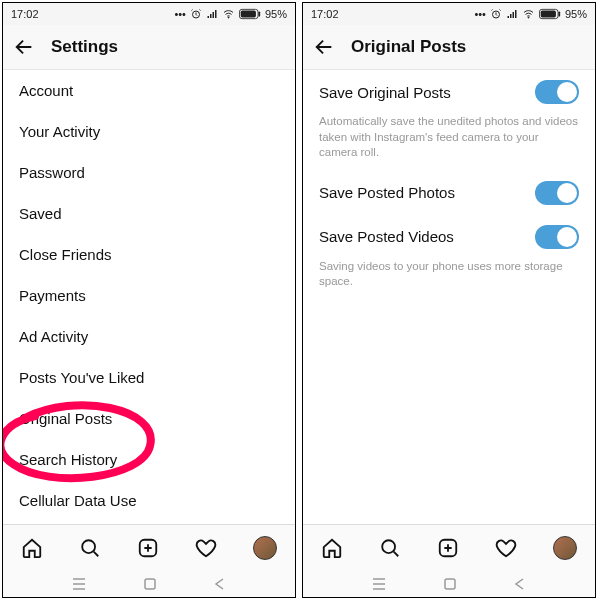  What do you see at coordinates (385, 92) in the screenshot?
I see `toggle-label: Save Original Posts` at bounding box center [385, 92].